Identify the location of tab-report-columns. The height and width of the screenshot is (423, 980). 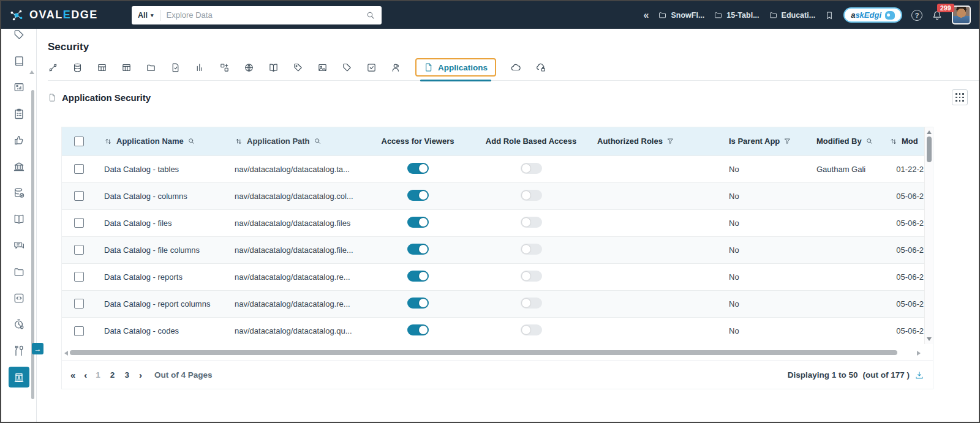
(224, 67).